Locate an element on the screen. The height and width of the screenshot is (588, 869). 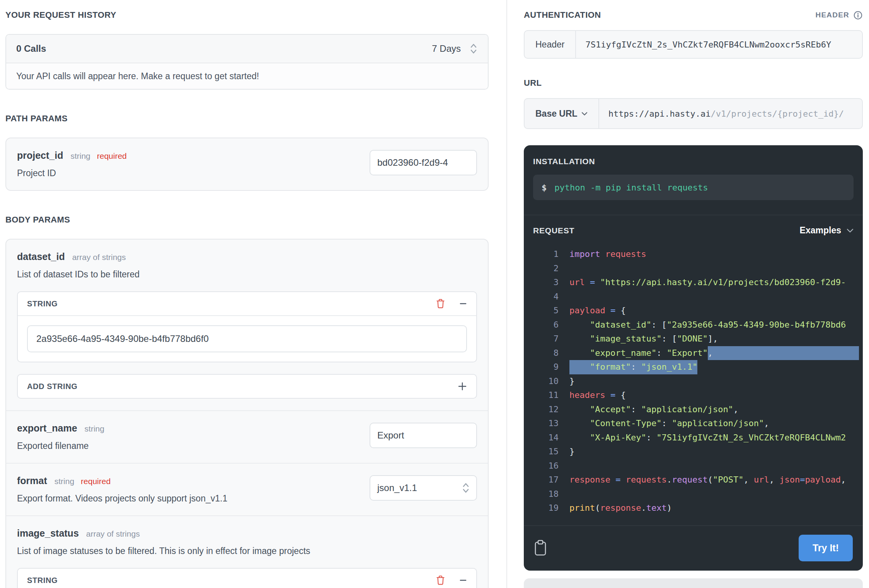
param-format: format string required Export format. Vi… is located at coordinates (247, 489).